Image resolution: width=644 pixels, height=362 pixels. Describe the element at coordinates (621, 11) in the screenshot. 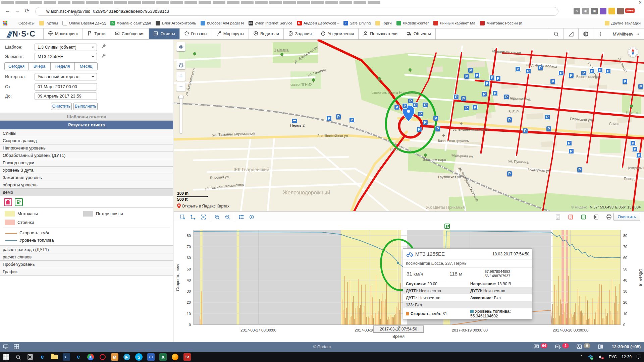

I see `extension-icon-bag` at that location.